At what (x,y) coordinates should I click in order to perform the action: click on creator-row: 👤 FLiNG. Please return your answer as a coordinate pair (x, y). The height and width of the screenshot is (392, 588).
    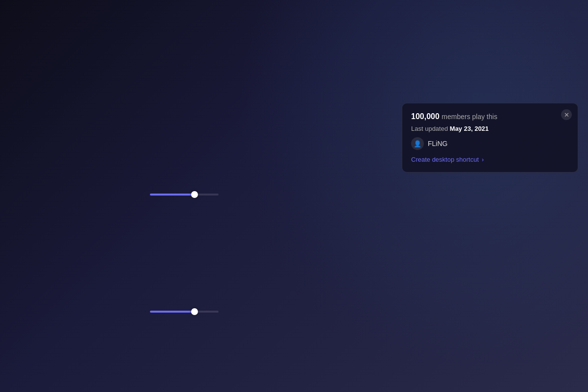
    Looking at the image, I should click on (490, 144).